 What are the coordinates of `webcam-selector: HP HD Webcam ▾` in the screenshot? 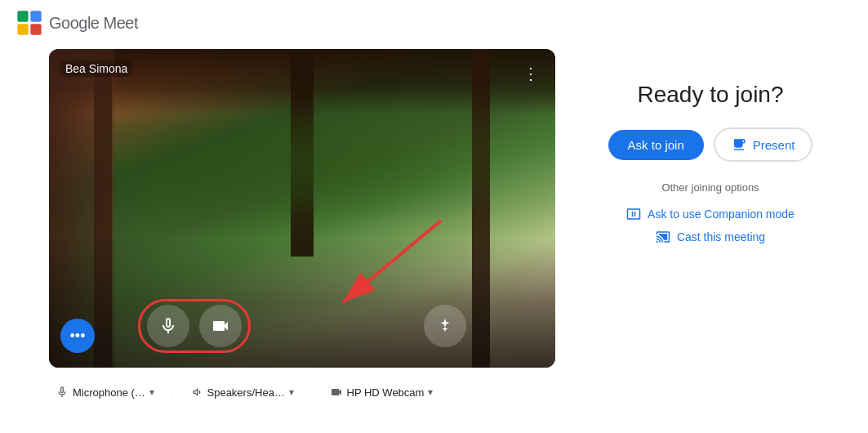 It's located at (382, 392).